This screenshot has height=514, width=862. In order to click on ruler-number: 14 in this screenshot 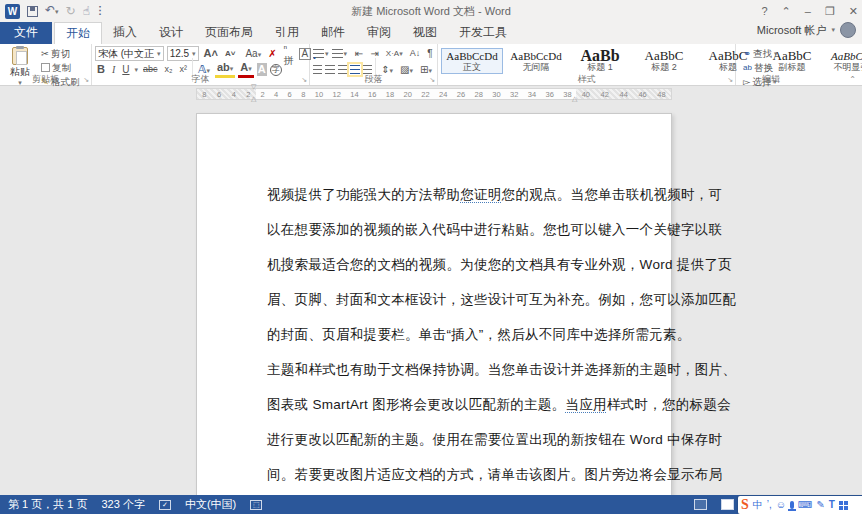, I will do `click(354, 94)`.